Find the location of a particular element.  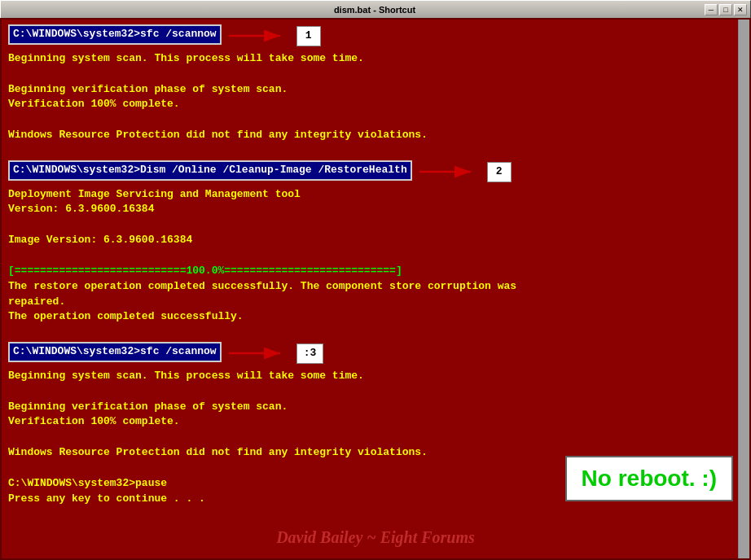

output-line6: Windows Resource Protection did not find… is located at coordinates (376, 135).